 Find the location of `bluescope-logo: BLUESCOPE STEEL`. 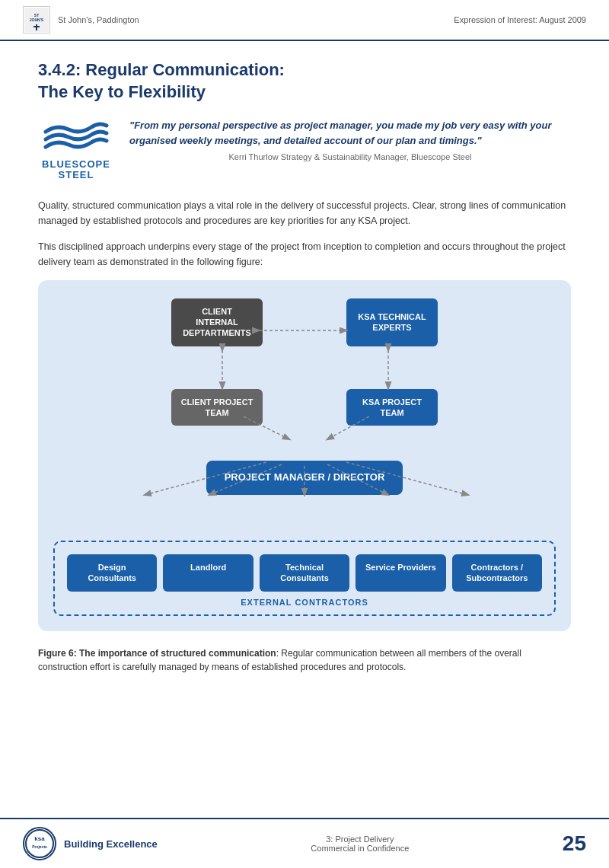

bluescope-logo: BLUESCOPE STEEL is located at coordinates (76, 149).